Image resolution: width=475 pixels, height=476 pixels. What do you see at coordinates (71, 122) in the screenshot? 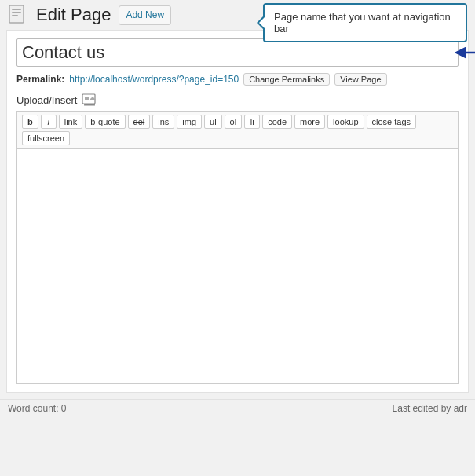
I see `toolbar-link: link` at bounding box center [71, 122].